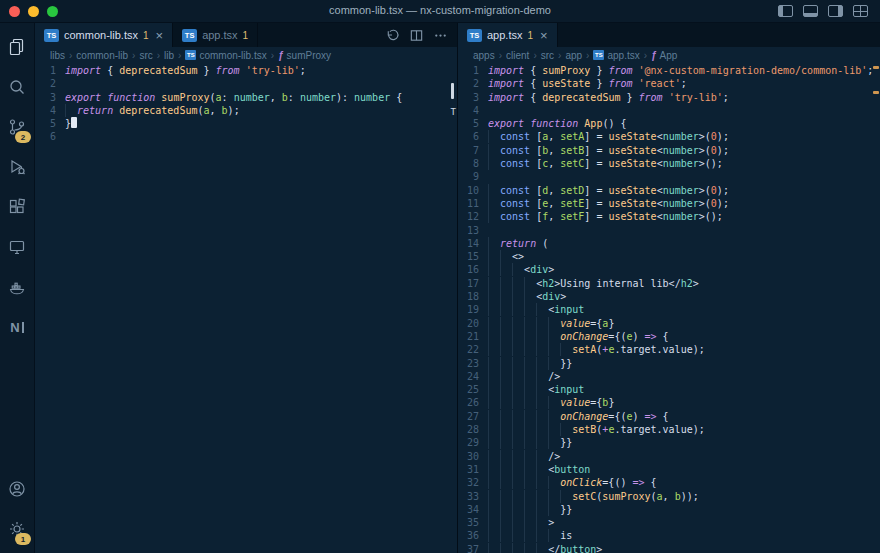 This screenshot has height=553, width=880. I want to click on accounts-button, so click(17, 489).